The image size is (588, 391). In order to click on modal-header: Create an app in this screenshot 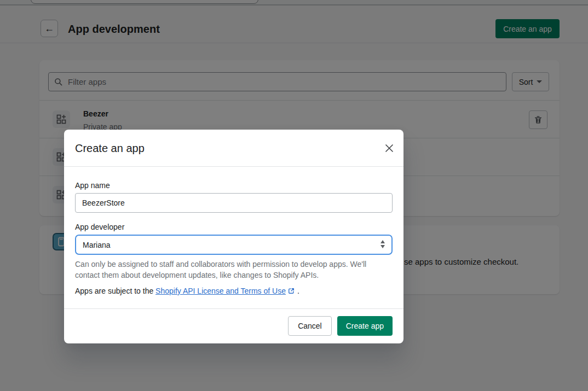, I will do `click(234, 148)`.